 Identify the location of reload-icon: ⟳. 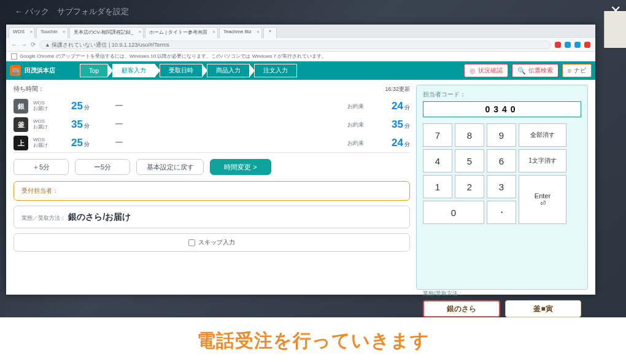
(33, 44).